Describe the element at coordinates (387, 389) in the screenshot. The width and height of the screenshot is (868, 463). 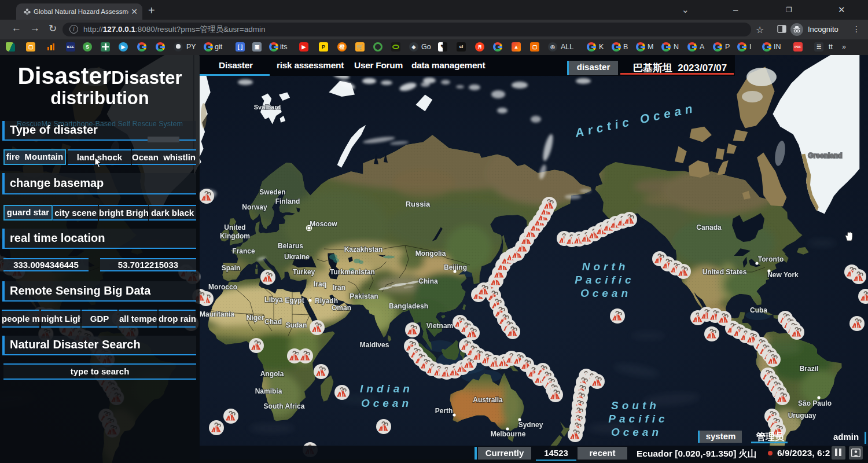
I see `svg-text: Indian` at that location.